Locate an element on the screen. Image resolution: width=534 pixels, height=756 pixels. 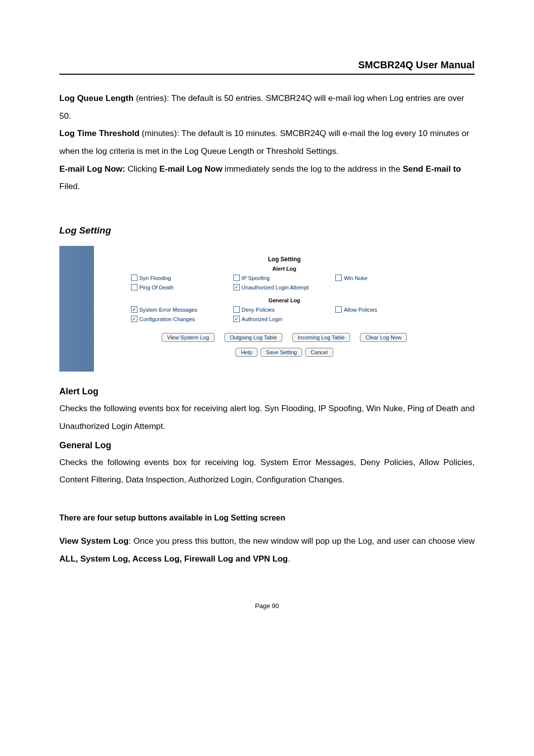
cancel-button: Cancel is located at coordinates (319, 352).